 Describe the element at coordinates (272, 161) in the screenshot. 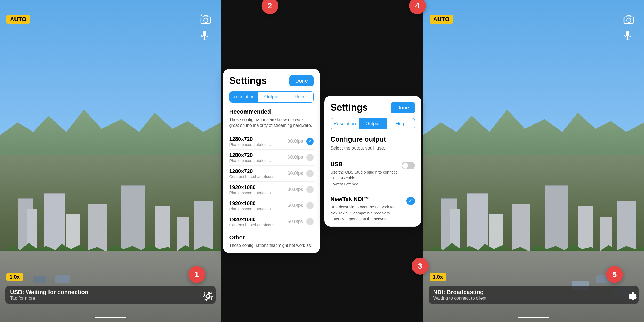

I see `settings-panel-left: Settings Done Resolution Output Help Rec…` at that location.